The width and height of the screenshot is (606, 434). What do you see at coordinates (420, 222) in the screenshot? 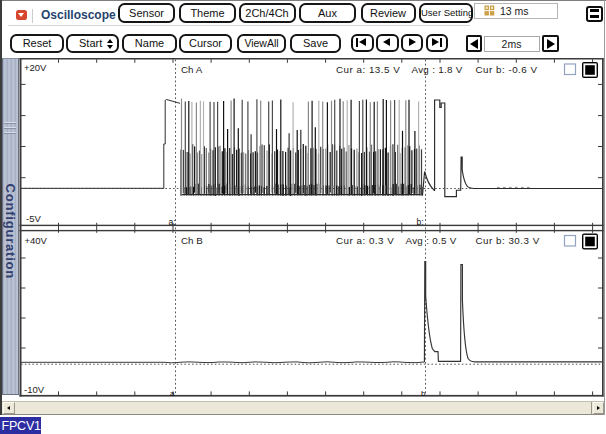
I see `svg-text: b:` at bounding box center [420, 222].